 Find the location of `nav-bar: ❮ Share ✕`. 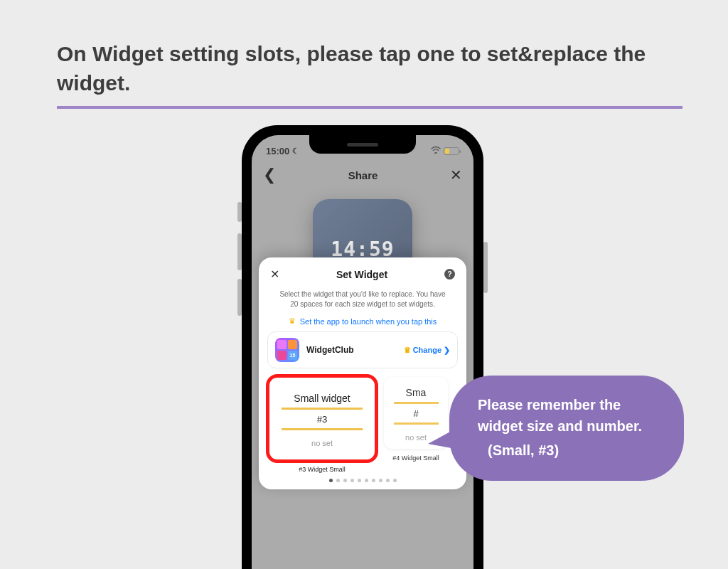

nav-bar: ❮ Share ✕ is located at coordinates (363, 175).